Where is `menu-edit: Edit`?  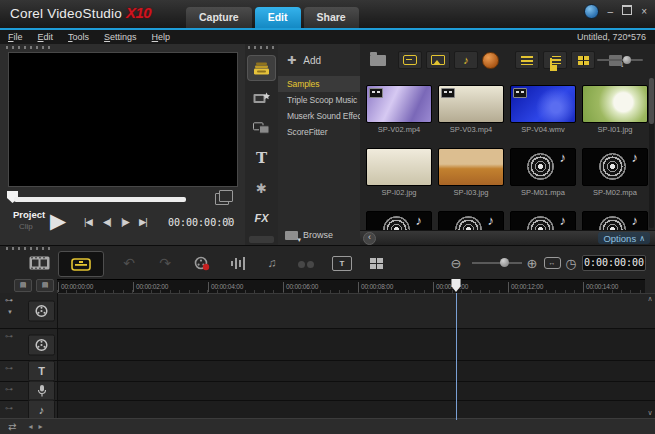
menu-edit: Edit is located at coordinates (46, 37).